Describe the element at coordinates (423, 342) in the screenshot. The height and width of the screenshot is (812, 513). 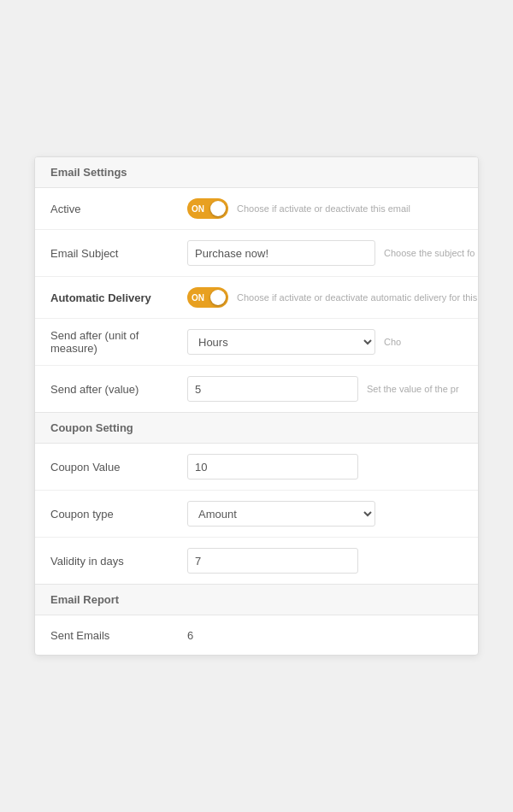
I see `send-after-unit-hint: Cho` at that location.